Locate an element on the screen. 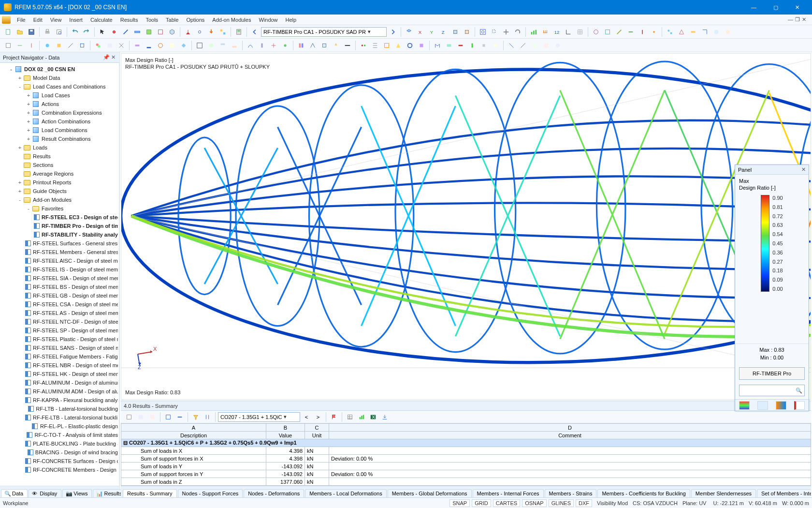 This screenshot has height=508, width=812. color-scale-panel: Panel ✕ Max Design Ratio [-] 0.900.810.7… is located at coordinates (772, 288).